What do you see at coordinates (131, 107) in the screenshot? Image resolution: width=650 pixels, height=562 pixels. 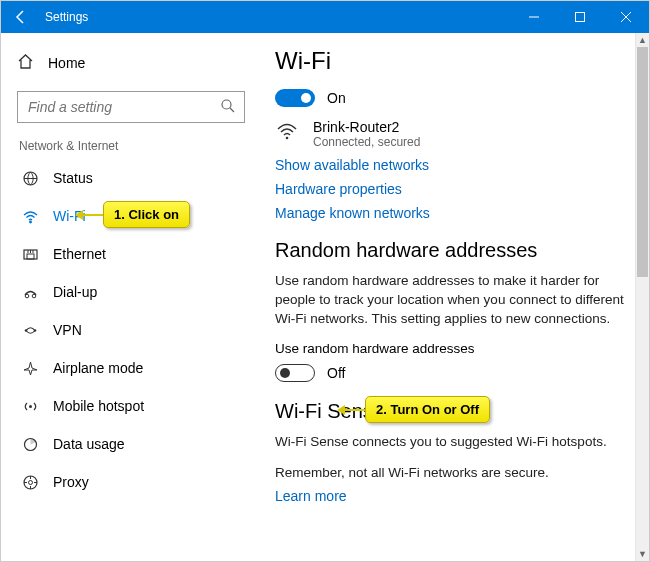 I see `search-input` at bounding box center [131, 107].